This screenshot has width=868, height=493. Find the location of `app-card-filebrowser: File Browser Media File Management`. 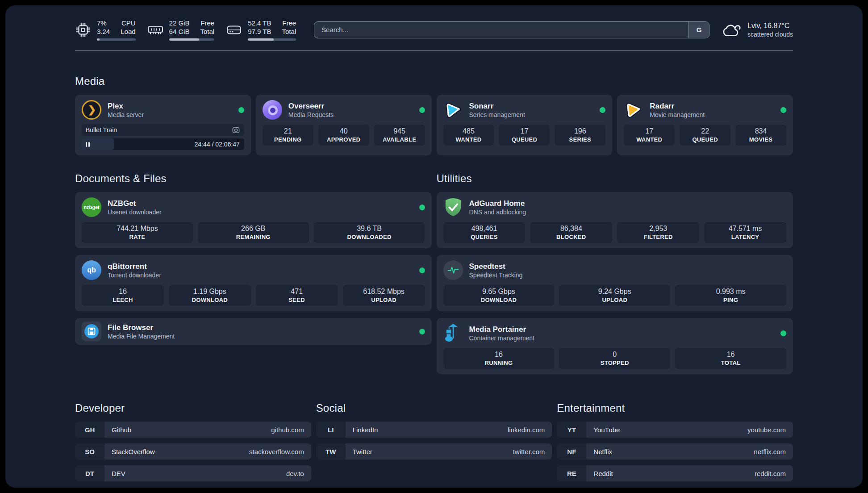

app-card-filebrowser: File Browser Media File Management is located at coordinates (254, 331).